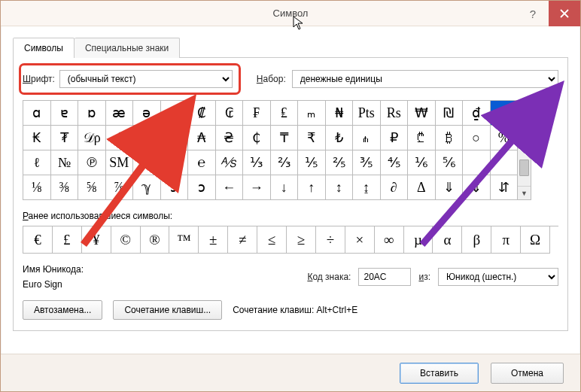  I want to click on symbol-cell: ₠, so click(175, 113).